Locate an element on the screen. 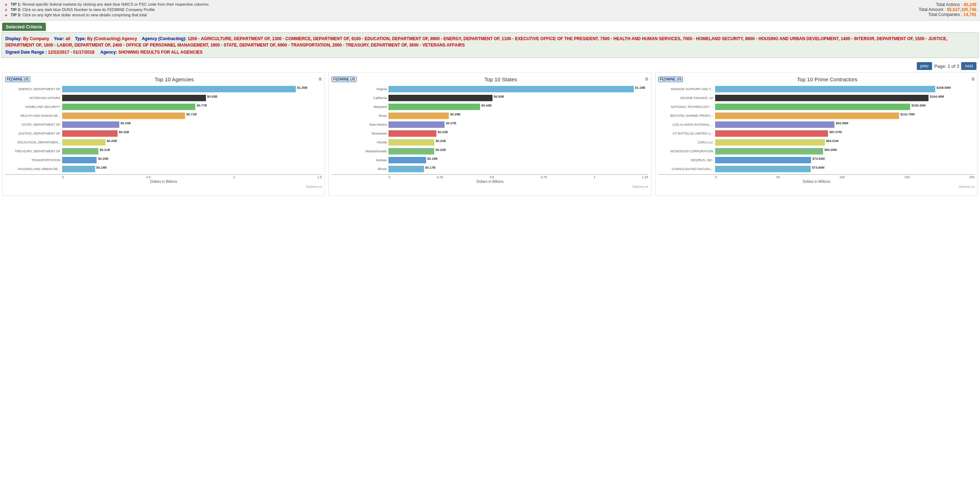 This screenshot has height=502, width=980. bar-track: $0.77B is located at coordinates (192, 107).